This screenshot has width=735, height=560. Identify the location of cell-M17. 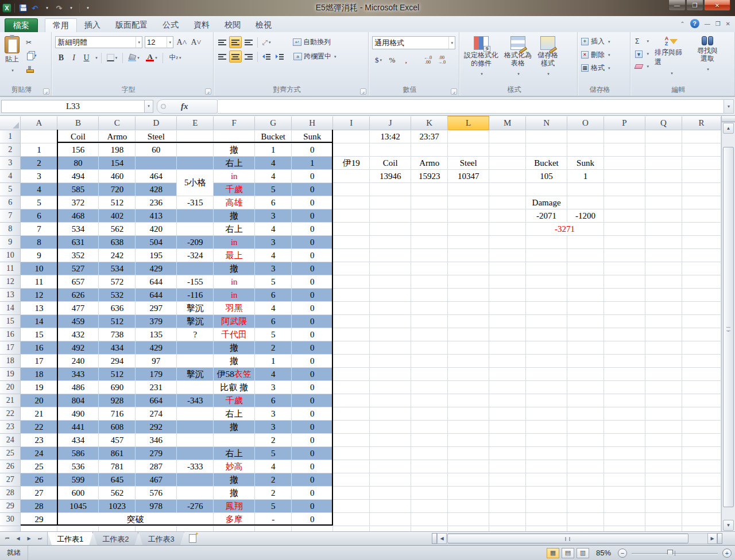
(508, 348).